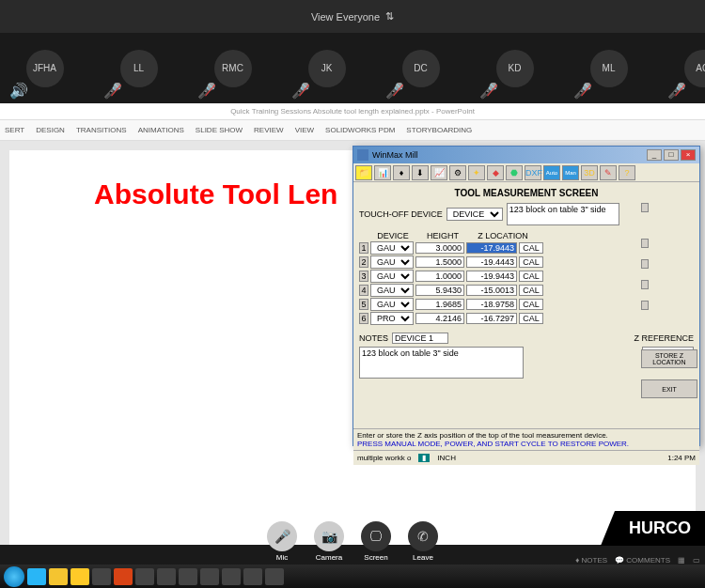 The width and height of the screenshot is (705, 588). What do you see at coordinates (671, 155) in the screenshot?
I see `maximize-button: □` at bounding box center [671, 155].